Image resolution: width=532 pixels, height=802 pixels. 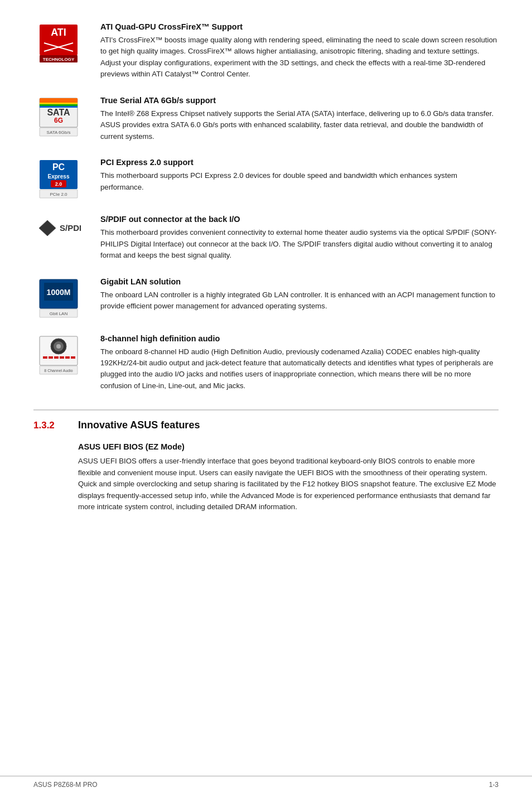 What do you see at coordinates (59, 32) in the screenshot?
I see `svg-text: ATI` at bounding box center [59, 32].